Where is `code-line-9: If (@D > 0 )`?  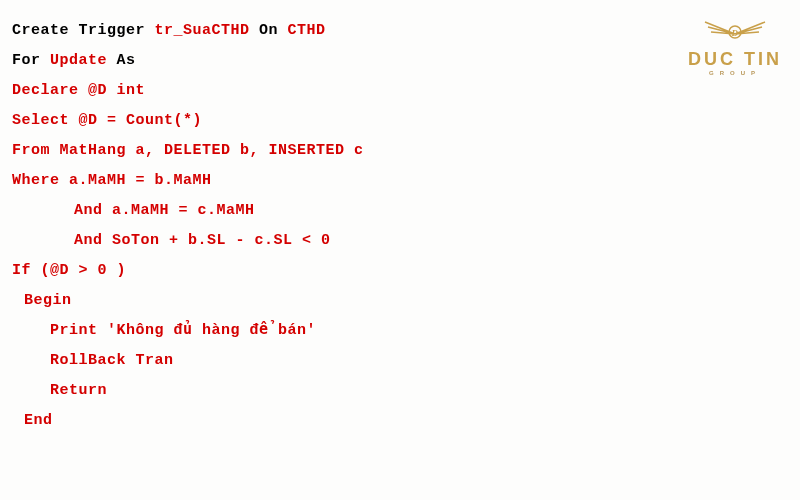 code-line-9: If (@D > 0 ) is located at coordinates (400, 271).